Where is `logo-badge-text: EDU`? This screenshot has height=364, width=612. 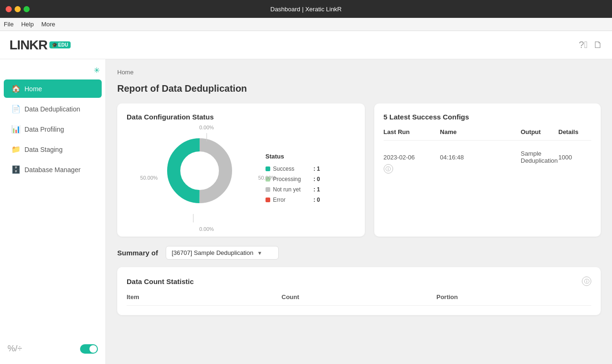 logo-badge-text: EDU is located at coordinates (63, 45).